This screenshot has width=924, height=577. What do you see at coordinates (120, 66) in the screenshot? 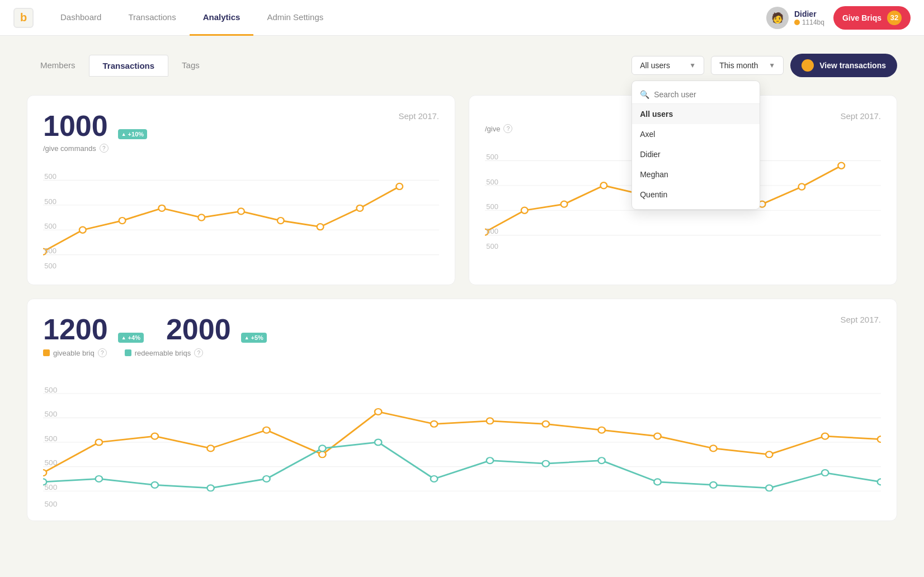
I see `tabs: Members Transactions Tags` at bounding box center [120, 66].